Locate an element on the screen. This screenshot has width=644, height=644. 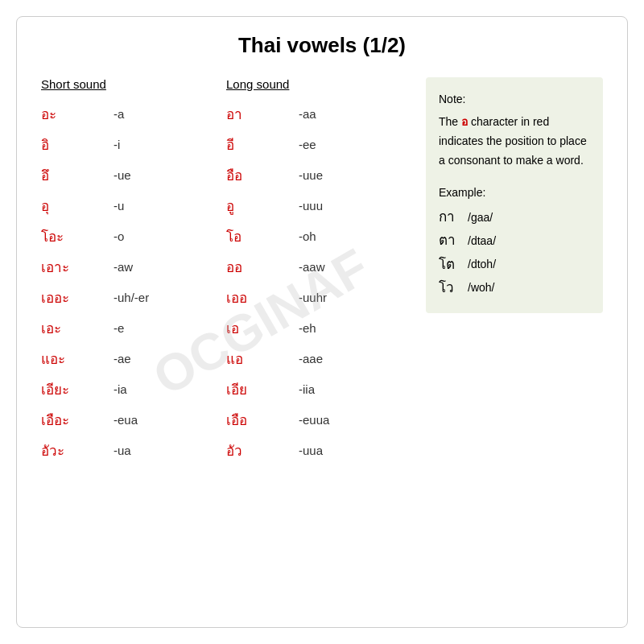
example-item: กา /gaa/ is located at coordinates (514, 217).